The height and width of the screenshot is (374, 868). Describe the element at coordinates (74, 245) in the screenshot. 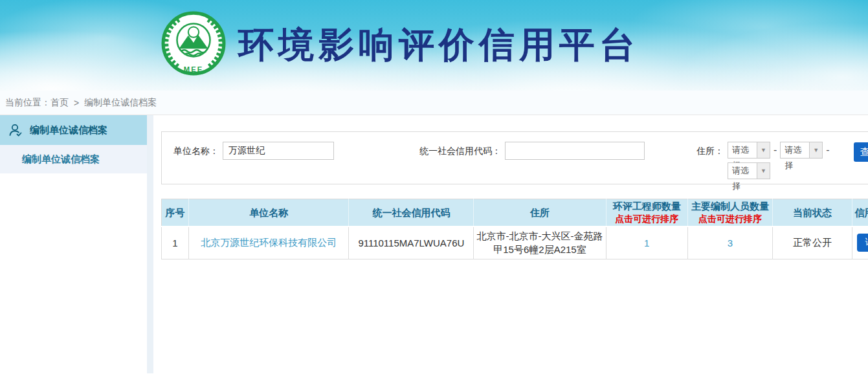

I see `sidebar: 编制单位诚信档案 编制单位诚信档案` at that location.